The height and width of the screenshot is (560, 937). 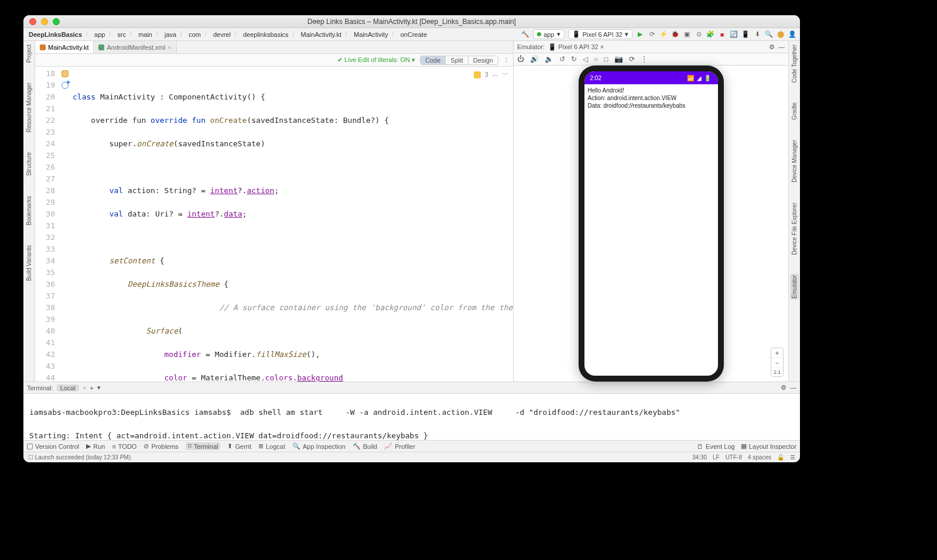 I want to click on search-everywhere-icon: 🔍, so click(x=769, y=35).